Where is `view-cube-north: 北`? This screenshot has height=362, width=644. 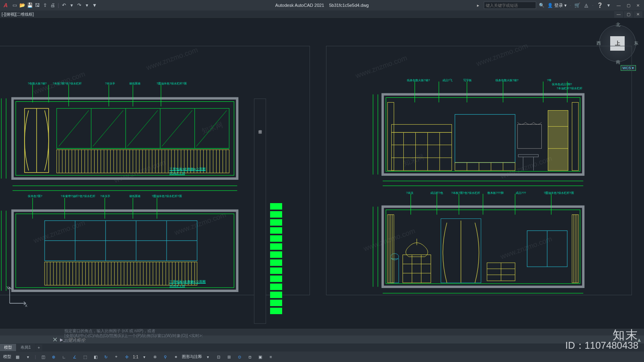 view-cube-north: 北 is located at coordinates (618, 25).